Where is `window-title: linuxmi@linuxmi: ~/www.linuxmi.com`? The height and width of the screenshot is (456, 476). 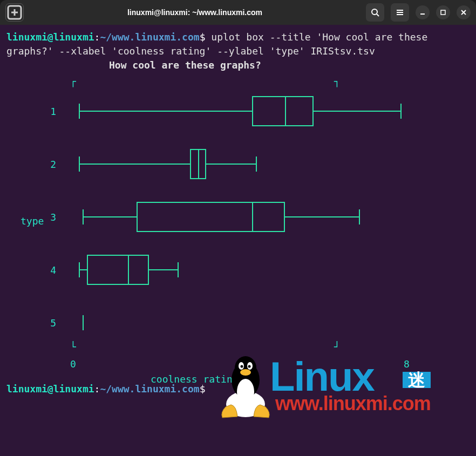
window-title: linuxmi@linuxmi: ~/www.linuxmi.com is located at coordinates (195, 12).